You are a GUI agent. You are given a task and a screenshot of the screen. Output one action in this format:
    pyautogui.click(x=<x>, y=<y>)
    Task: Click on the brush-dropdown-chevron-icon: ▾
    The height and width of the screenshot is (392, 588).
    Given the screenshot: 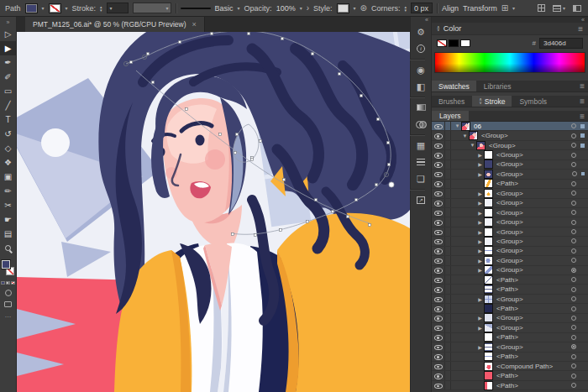 What is the action you would take?
    pyautogui.click(x=239, y=8)
    